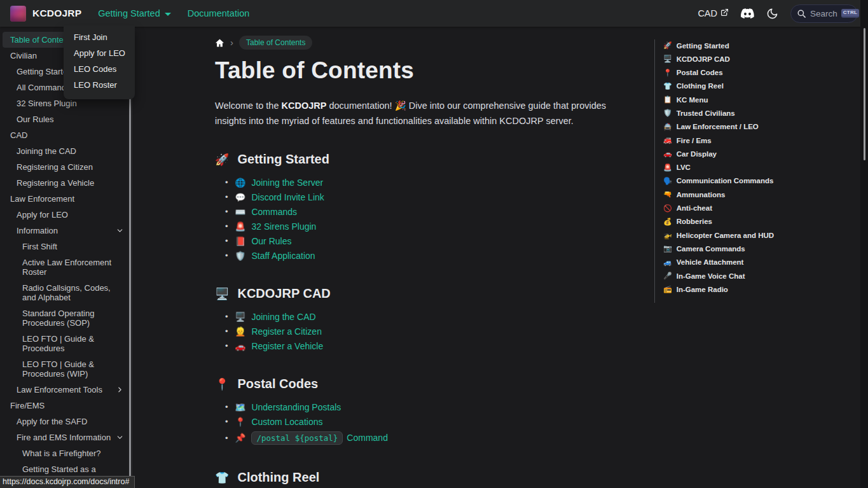 The height and width of the screenshot is (488, 868). Describe the element at coordinates (668, 181) in the screenshot. I see `toc-emoji: 🗣️` at that location.